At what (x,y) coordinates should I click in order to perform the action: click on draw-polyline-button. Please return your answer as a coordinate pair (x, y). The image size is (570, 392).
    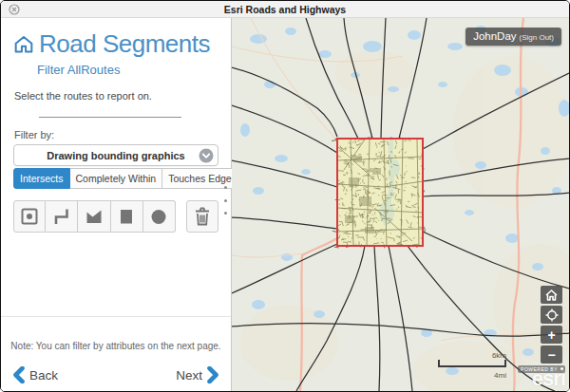
    Looking at the image, I should click on (62, 216).